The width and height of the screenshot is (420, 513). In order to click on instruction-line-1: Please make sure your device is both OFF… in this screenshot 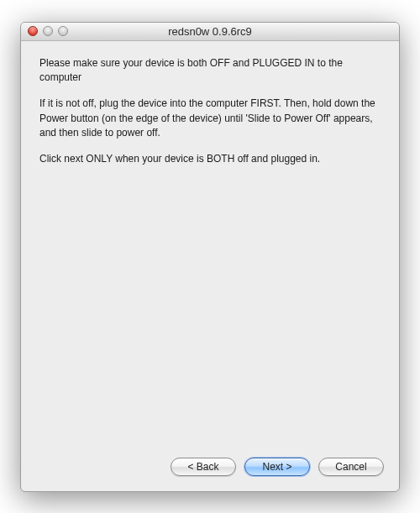, I will do `click(210, 71)`.